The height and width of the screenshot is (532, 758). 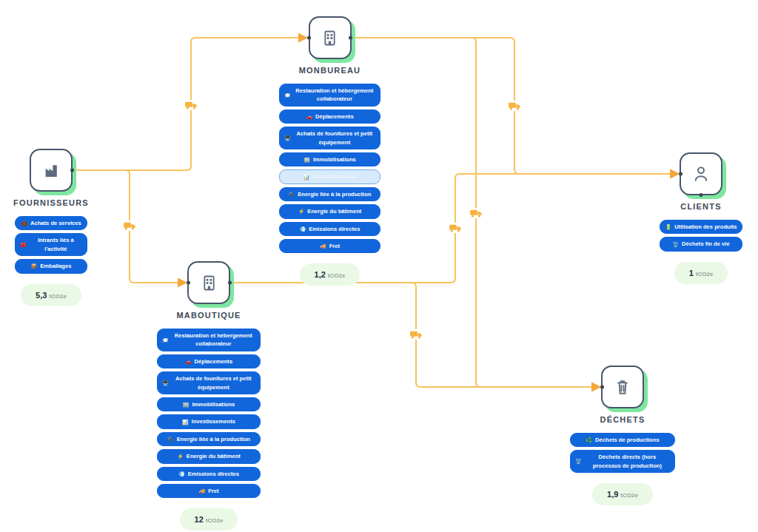 What do you see at coordinates (702, 273) in the screenshot?
I see `total-emissions-badge: 1tCO2e` at bounding box center [702, 273].